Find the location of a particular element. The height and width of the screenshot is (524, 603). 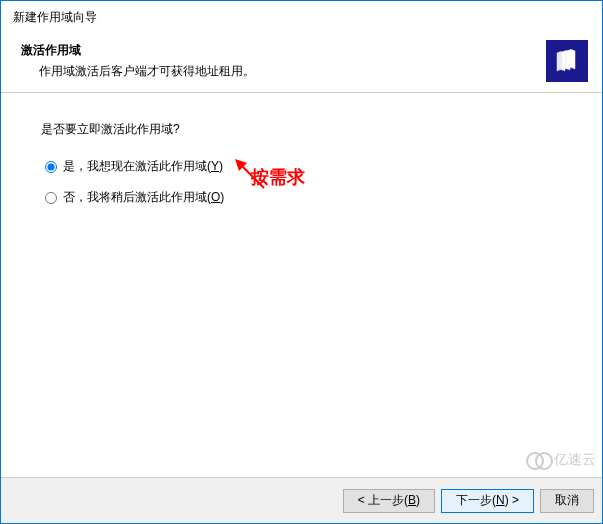

radio-yes-input is located at coordinates (51, 167).